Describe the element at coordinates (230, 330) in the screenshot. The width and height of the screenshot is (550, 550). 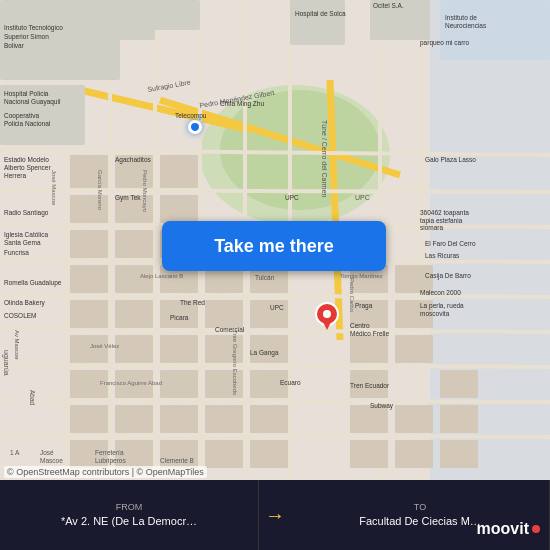
I see `svg-text: Comercial` at that location.